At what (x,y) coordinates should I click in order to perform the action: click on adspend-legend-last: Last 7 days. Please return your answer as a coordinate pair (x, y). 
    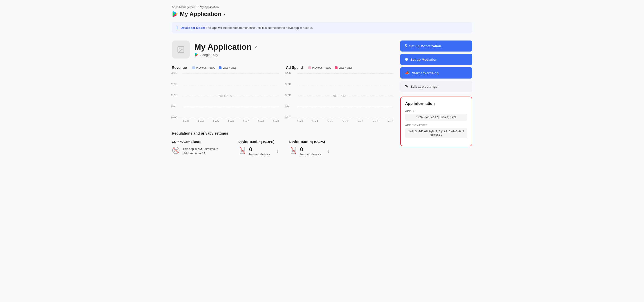
    Looking at the image, I should click on (344, 68).